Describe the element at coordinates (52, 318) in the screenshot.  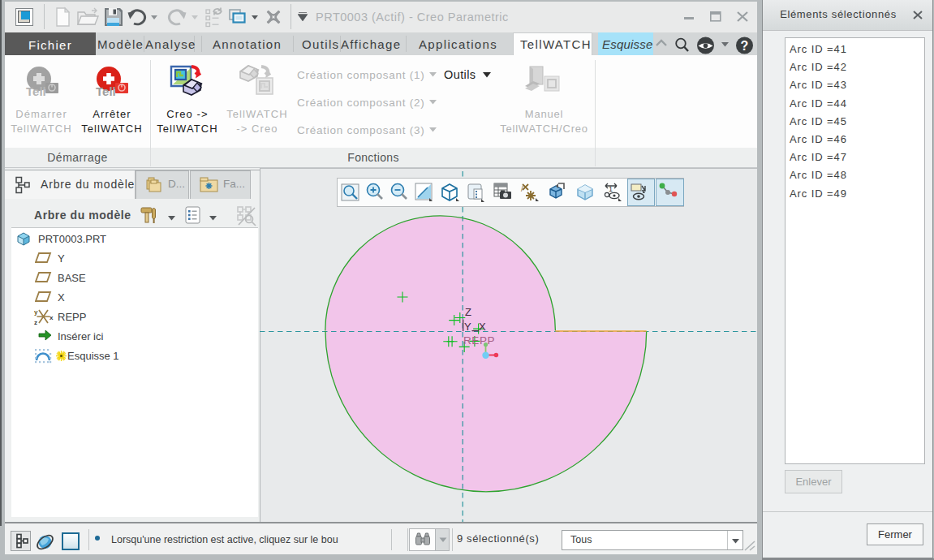
I see `svg-text: x` at that location.